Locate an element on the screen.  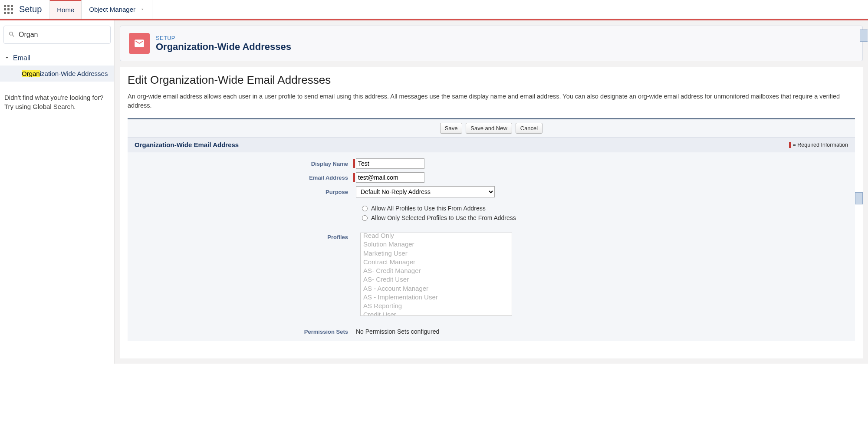
purpose-select: Default No-Reply Address is located at coordinates (425, 192).